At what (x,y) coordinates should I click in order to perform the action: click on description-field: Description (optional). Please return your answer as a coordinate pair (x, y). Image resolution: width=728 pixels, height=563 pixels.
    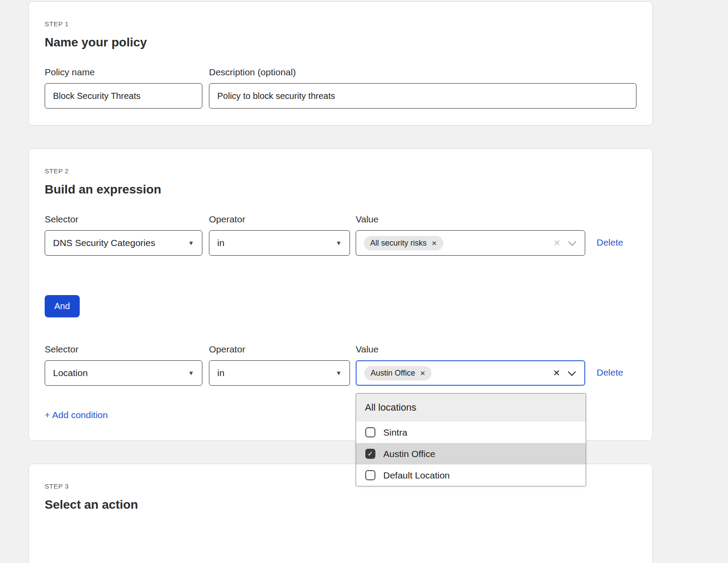
    Looking at the image, I should click on (423, 88).